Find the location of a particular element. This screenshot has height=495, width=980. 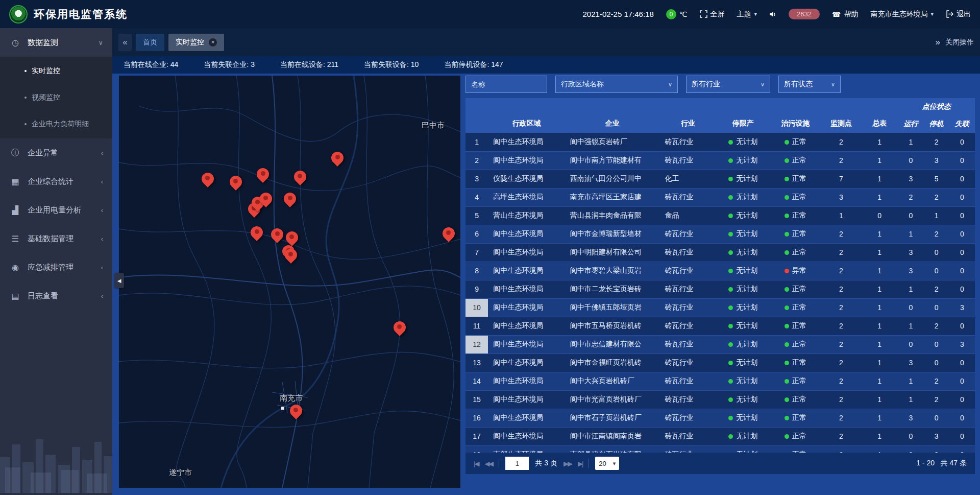

logout-button: 退出 is located at coordinates (959, 14).